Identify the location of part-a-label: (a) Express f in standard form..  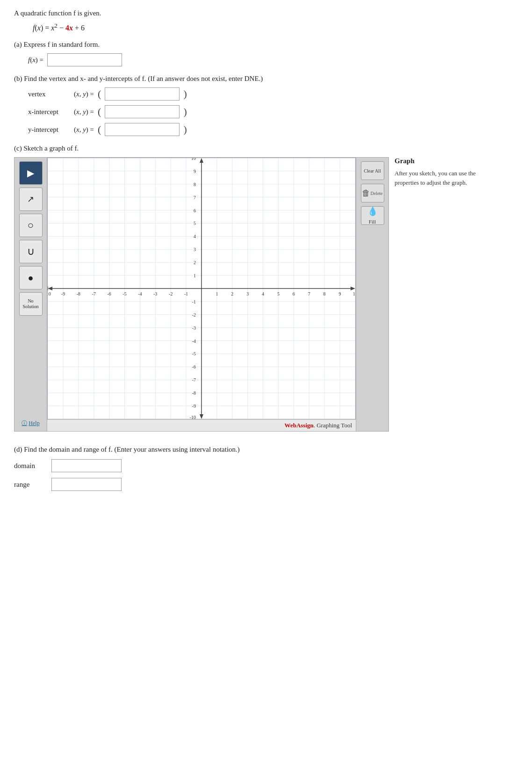
(266, 45).